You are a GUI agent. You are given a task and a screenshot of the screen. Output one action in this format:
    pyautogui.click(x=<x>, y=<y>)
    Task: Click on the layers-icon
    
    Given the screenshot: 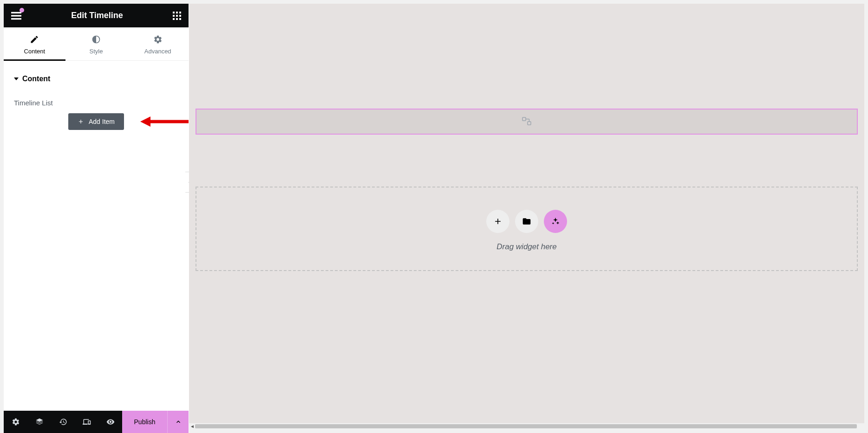 What is the action you would take?
    pyautogui.click(x=39, y=422)
    